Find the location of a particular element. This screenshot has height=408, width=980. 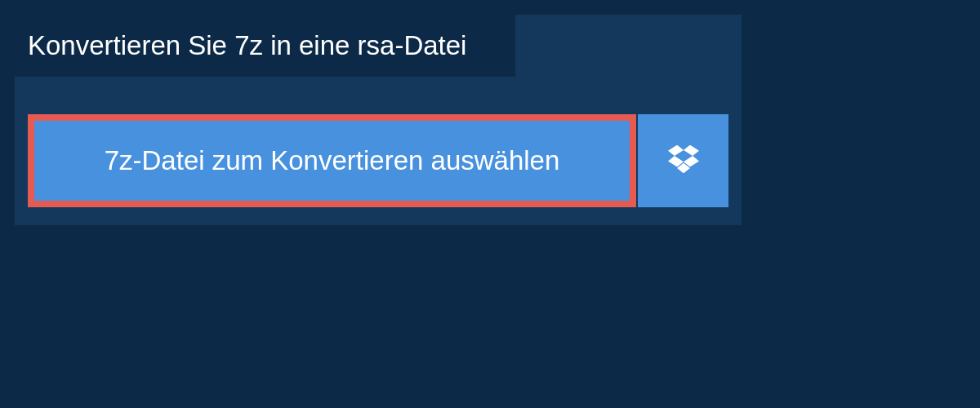

select-file-label: 7z-Datei zum Konvertieren auswählen is located at coordinates (332, 161).